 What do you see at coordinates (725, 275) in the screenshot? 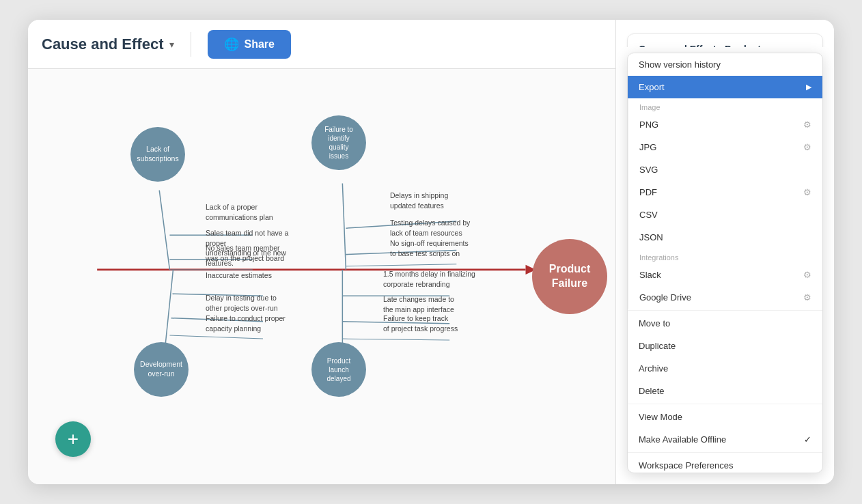
I see `menu-item-slack: Slack ⚙` at bounding box center [725, 275].